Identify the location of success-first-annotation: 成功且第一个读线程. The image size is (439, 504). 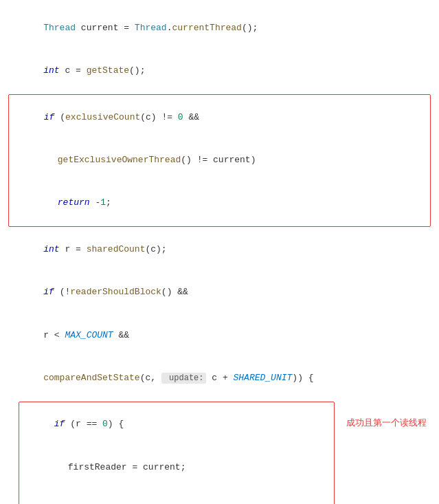
(386, 424).